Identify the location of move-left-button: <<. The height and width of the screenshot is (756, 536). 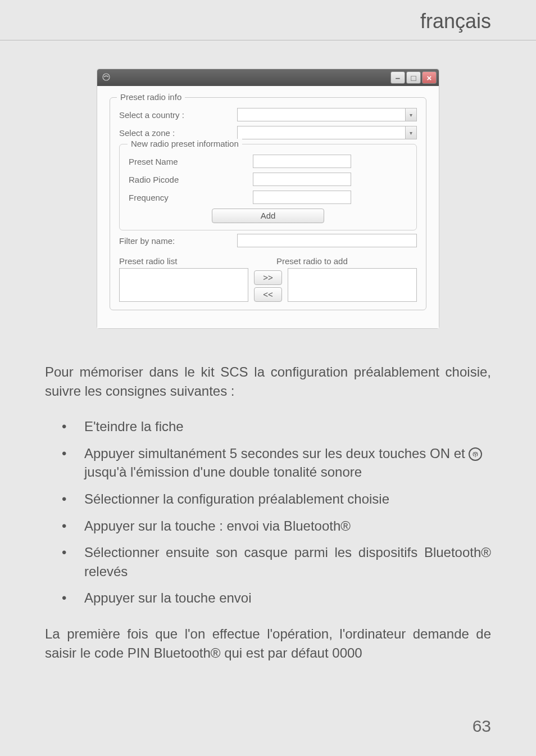
(268, 295).